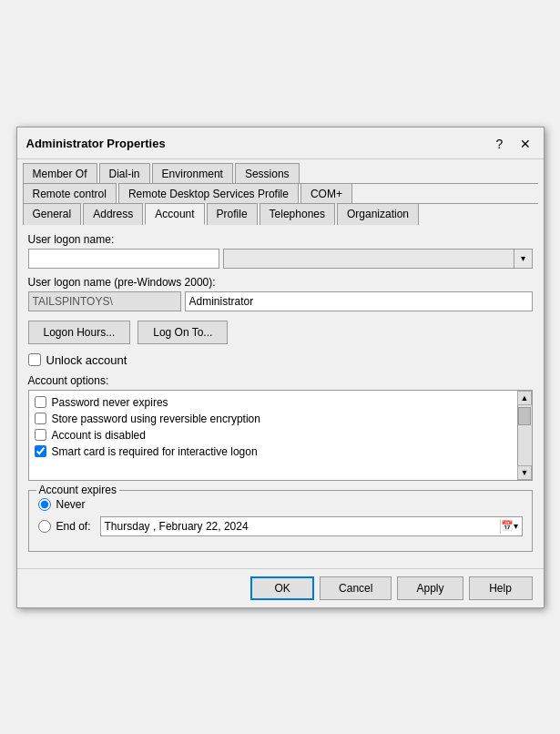 The width and height of the screenshot is (560, 734). Describe the element at coordinates (280, 240) in the screenshot. I see `logon-name-label: User logon name:` at that location.